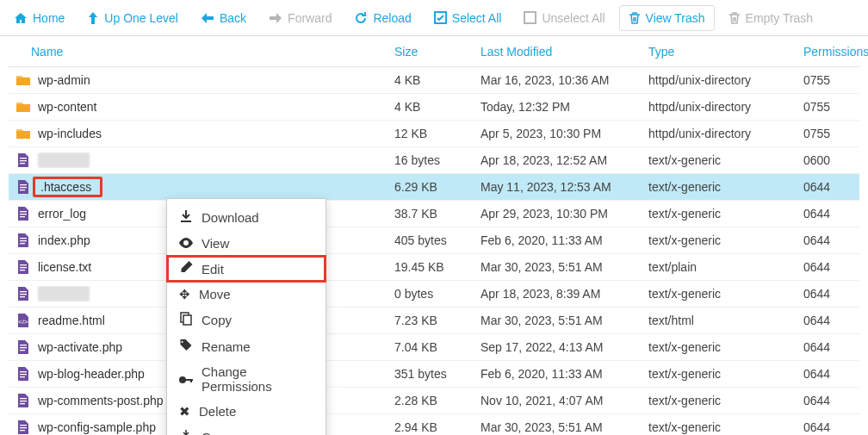 Image resolution: width=868 pixels, height=435 pixels. Describe the element at coordinates (257, 379) in the screenshot. I see `ctx-label: Change Permissions` at that location.